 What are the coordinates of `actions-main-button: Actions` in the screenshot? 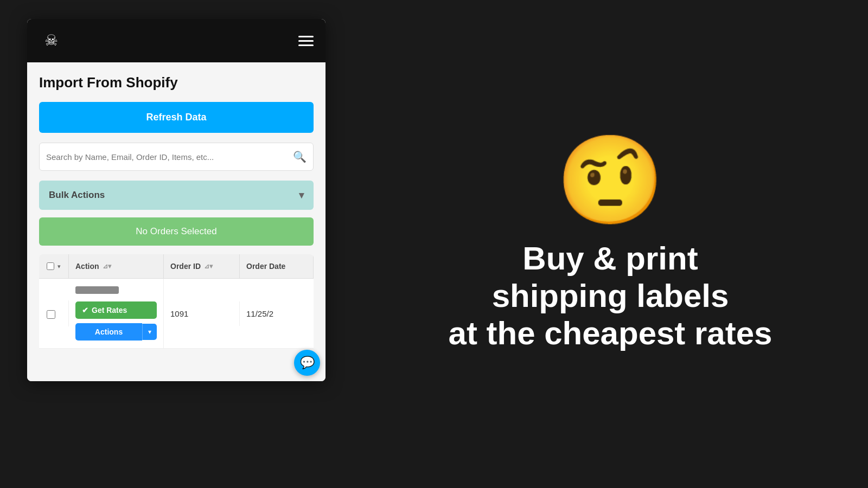 It's located at (108, 332).